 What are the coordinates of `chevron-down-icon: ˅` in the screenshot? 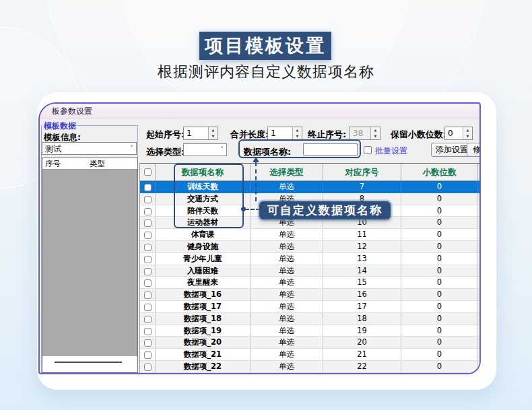 It's located at (222, 149).